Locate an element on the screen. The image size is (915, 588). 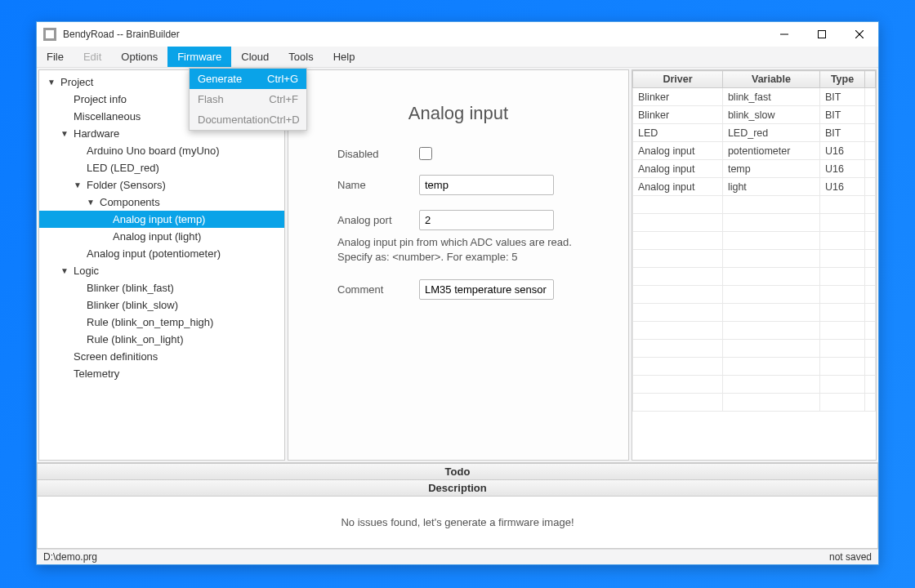
tree-item: ▼Folder (Sensors) is located at coordinates (162, 185).